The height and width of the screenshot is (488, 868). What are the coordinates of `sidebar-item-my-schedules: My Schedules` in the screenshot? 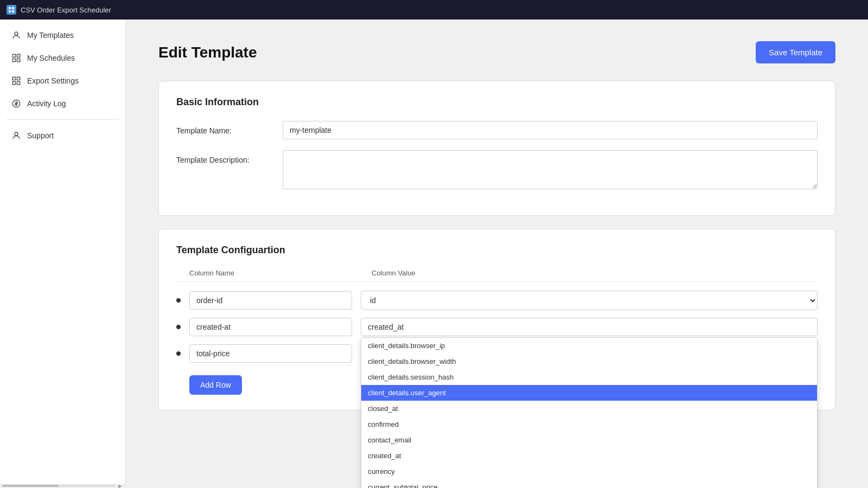 It's located at (63, 58).